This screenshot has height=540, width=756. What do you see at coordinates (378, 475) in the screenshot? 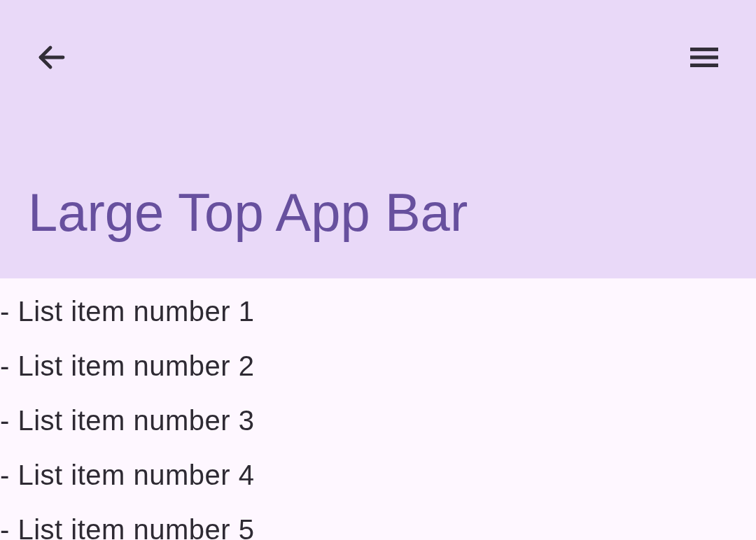
I see `list-item: - List item number 4` at bounding box center [378, 475].